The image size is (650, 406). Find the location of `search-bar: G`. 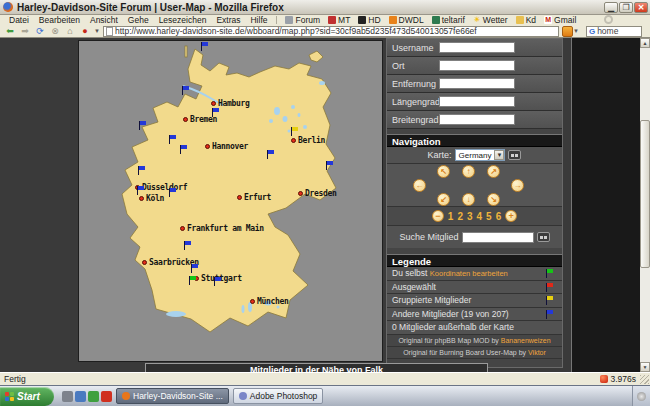

search-bar: G is located at coordinates (614, 32).